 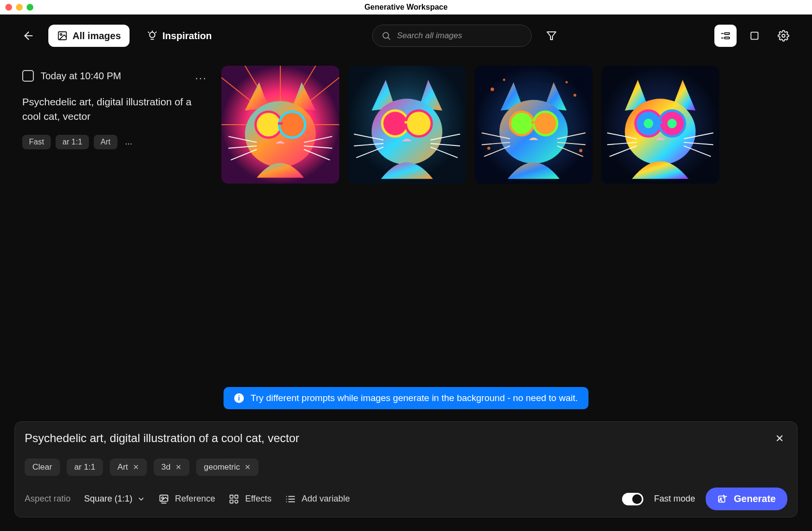 I want to click on view-list-button, so click(x=725, y=36).